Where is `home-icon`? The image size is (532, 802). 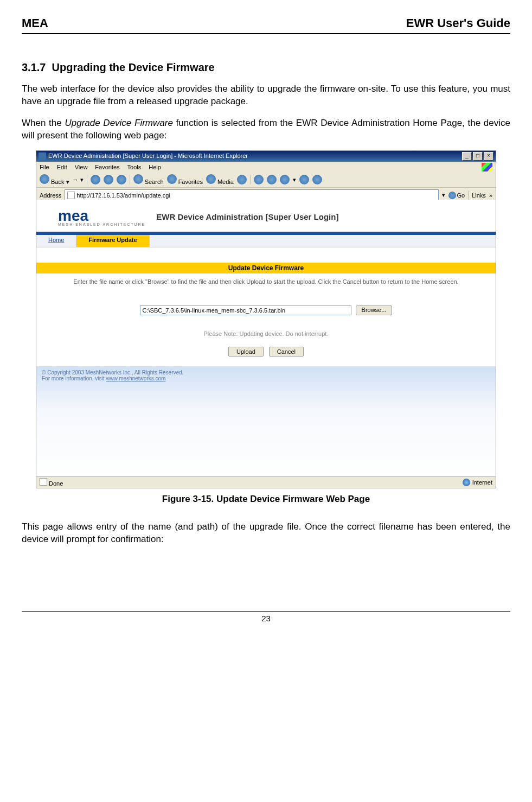 home-icon is located at coordinates (121, 180).